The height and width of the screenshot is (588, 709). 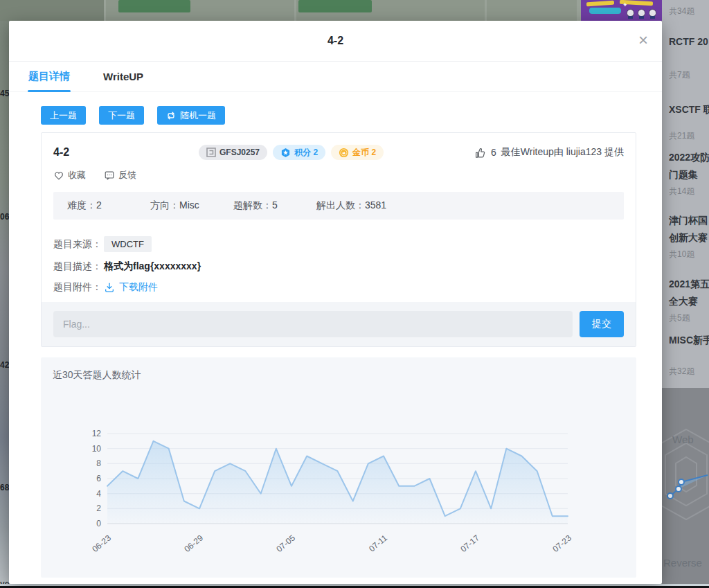 I want to click on stat-writeups: 题解数：5, so click(x=275, y=206).